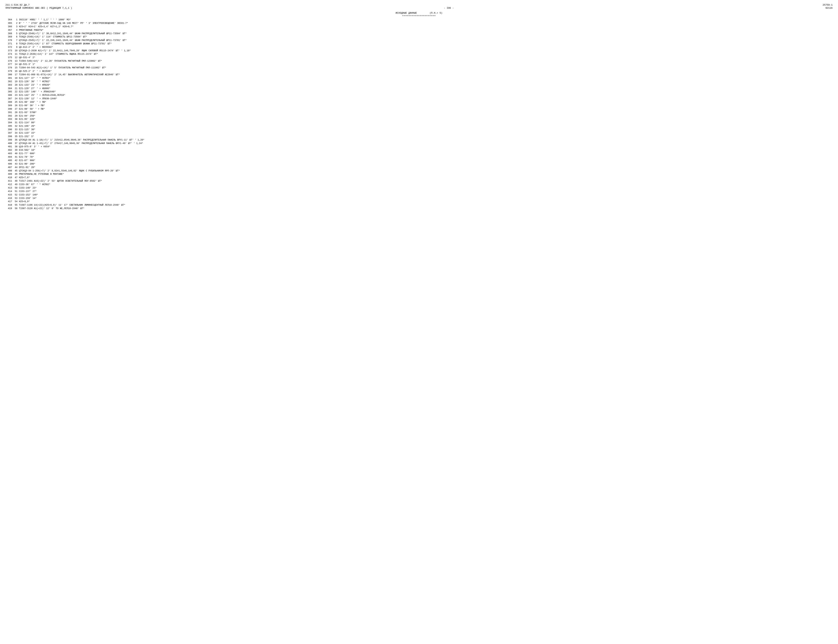 This screenshot has width=838, height=644. Describe the element at coordinates (9, 89) in the screenshot. I see `row-number: 384` at that location.